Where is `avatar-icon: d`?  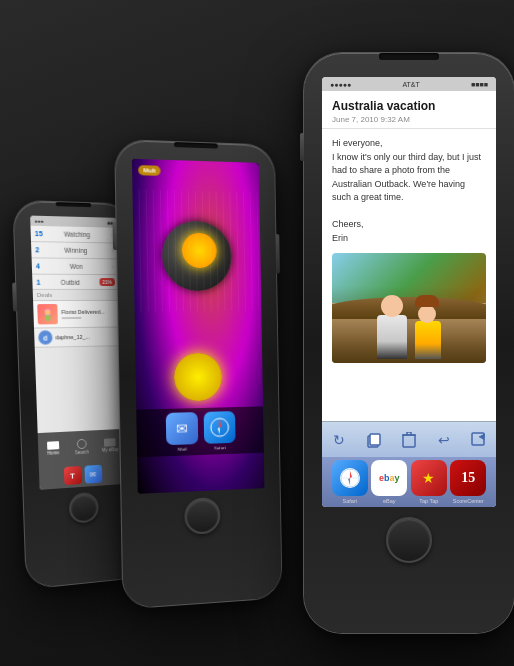
avatar-icon: d is located at coordinates (46, 337).